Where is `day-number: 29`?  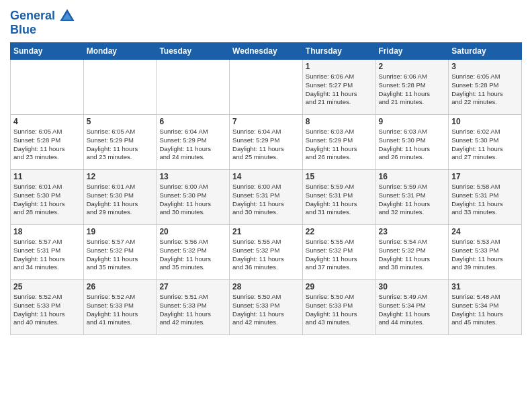 day-number: 29 is located at coordinates (339, 287).